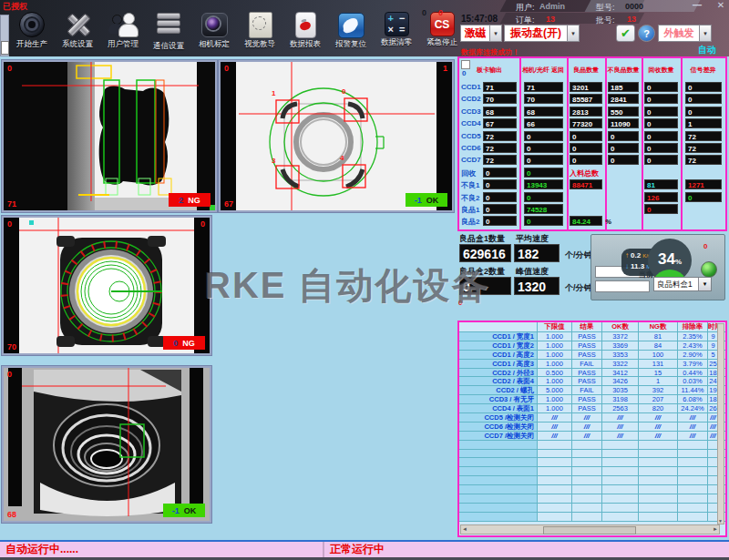 The image size is (729, 560). Describe the element at coordinates (32, 33) in the screenshot. I see `toolbar-button-production: 开始生产` at that location.